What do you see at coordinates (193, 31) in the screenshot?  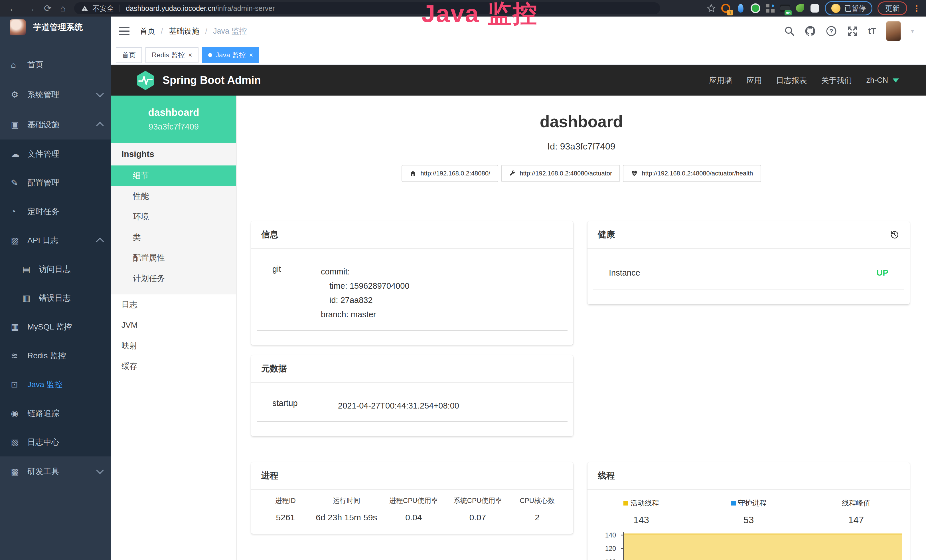 I see `breadcrumb: 首页 / 基础设施 / Java 监控` at bounding box center [193, 31].